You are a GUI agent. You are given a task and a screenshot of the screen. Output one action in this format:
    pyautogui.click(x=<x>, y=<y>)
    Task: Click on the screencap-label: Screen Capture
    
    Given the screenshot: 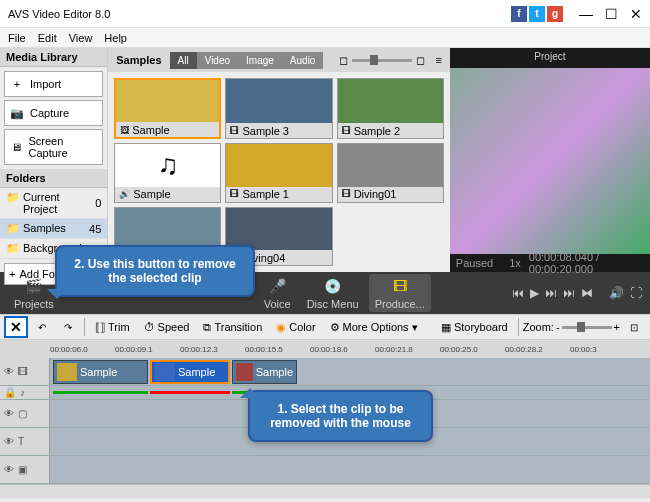 What is the action you would take?
    pyautogui.click(x=64, y=147)
    